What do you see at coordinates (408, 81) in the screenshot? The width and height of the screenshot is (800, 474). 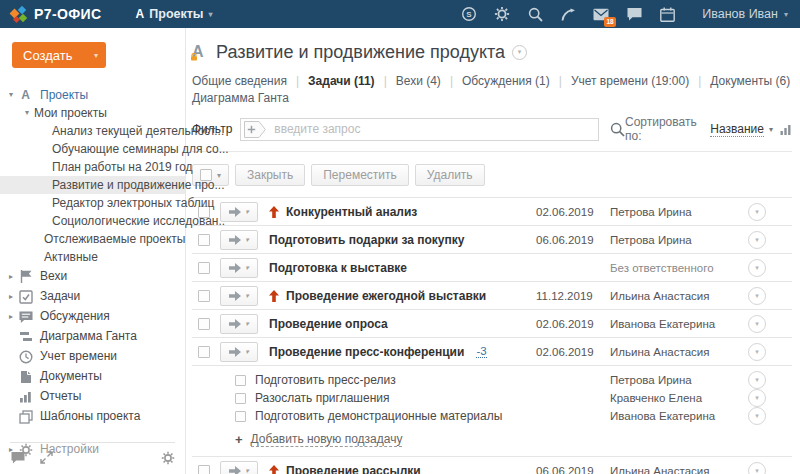 I see `tab-milestones: Вехи (4)` at bounding box center [408, 81].